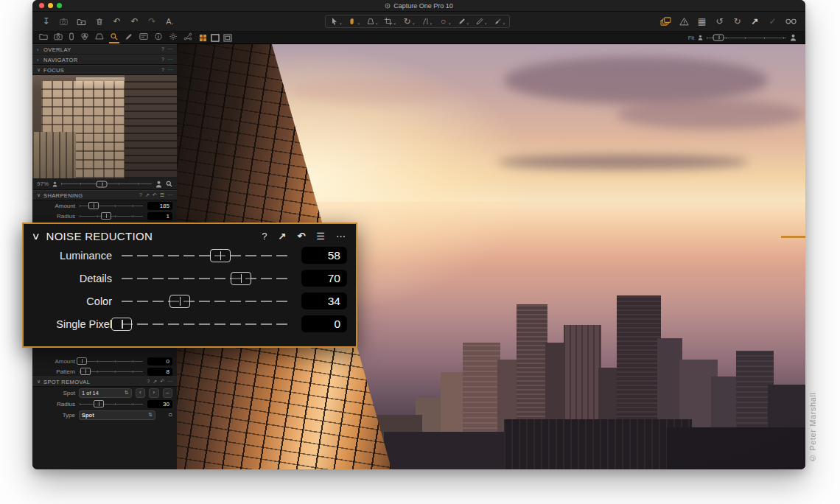  I want to click on erase-mask-tool: ▾, so click(481, 21).